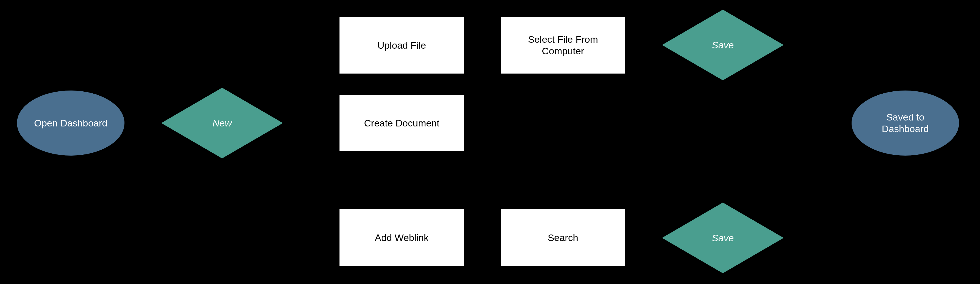  Describe the element at coordinates (222, 123) in the screenshot. I see `node-label: New` at that location.